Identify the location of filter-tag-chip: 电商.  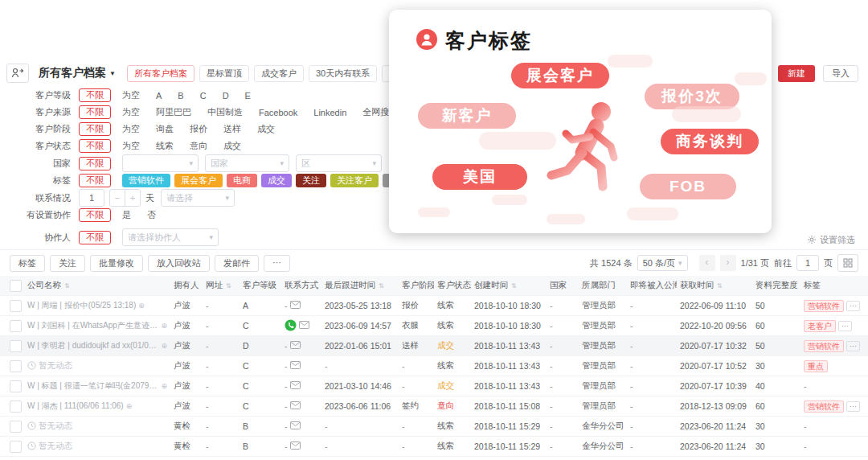
(242, 180).